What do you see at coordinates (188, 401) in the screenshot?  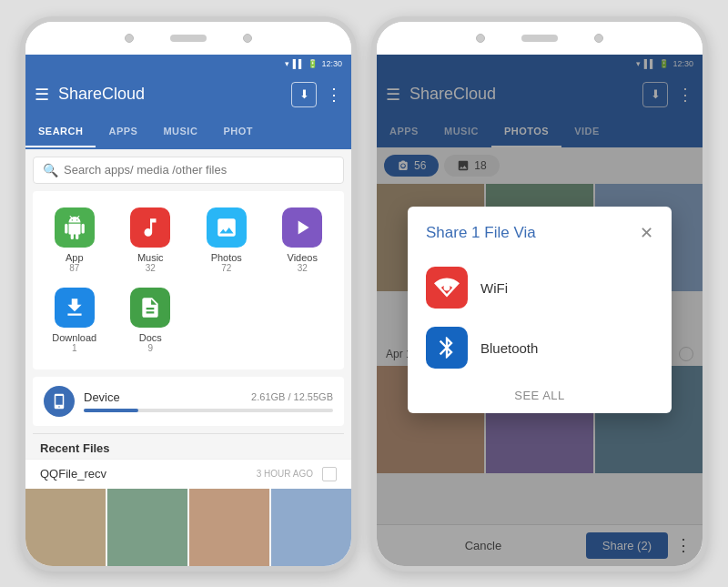 I see `storage-section: Device 2.61GB / 12.55GB` at bounding box center [188, 401].